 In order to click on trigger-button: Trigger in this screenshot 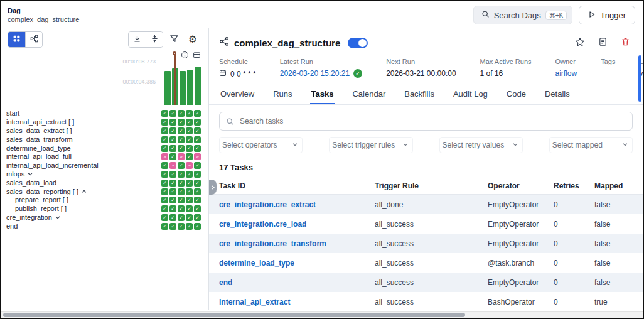, I will do `click(607, 15)`.